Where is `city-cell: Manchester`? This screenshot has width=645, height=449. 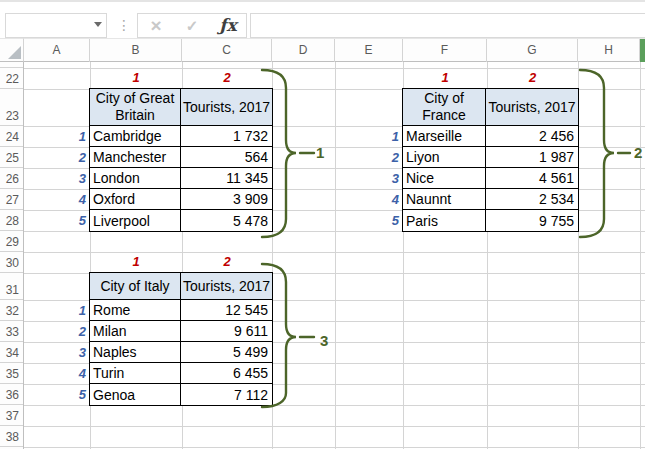
city-cell: Manchester is located at coordinates (136, 157).